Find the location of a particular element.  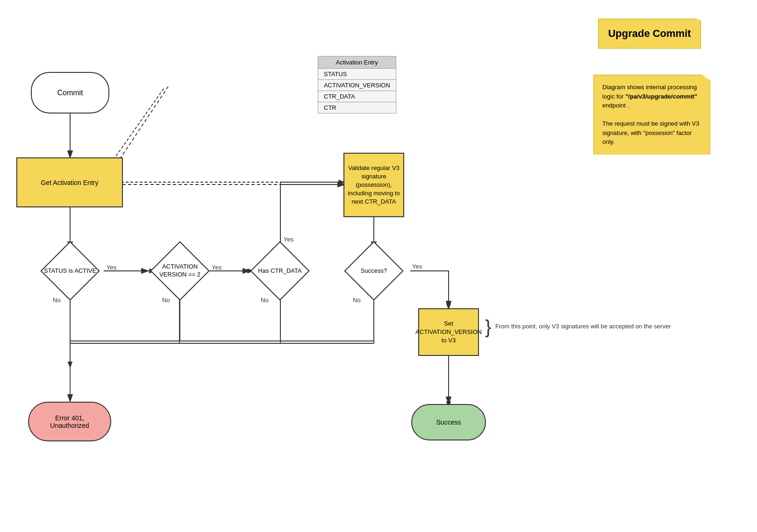

validate-label: Validate regular V3 signature (possessio… is located at coordinates (374, 185).